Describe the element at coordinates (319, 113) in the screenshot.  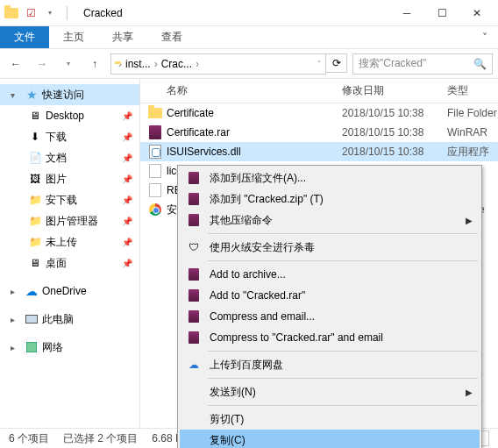
I see `file-row: Certificate 2018/10/15 10:38 File Folder` at that location.